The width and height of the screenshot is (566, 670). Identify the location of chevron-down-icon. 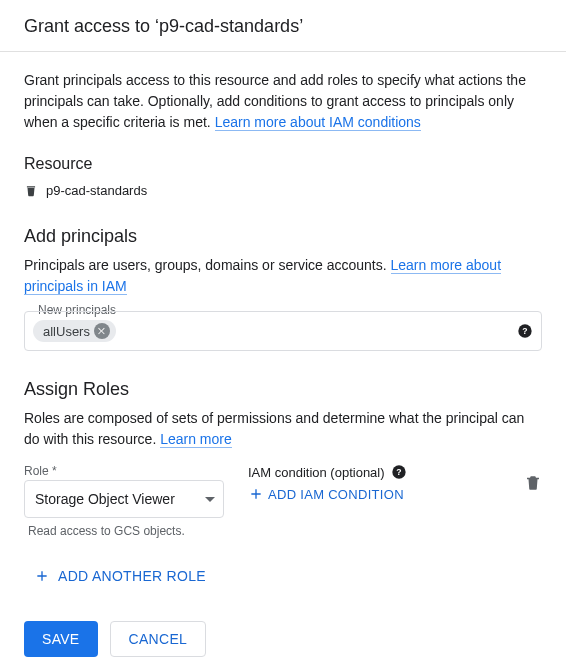
(210, 500).